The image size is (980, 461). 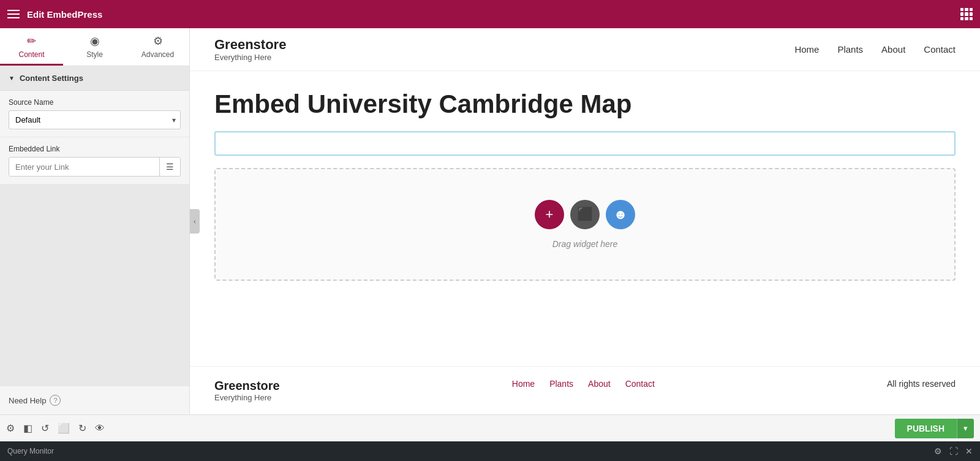 What do you see at coordinates (250, 58) in the screenshot?
I see `brand-tagline: Everything Here` at bounding box center [250, 58].